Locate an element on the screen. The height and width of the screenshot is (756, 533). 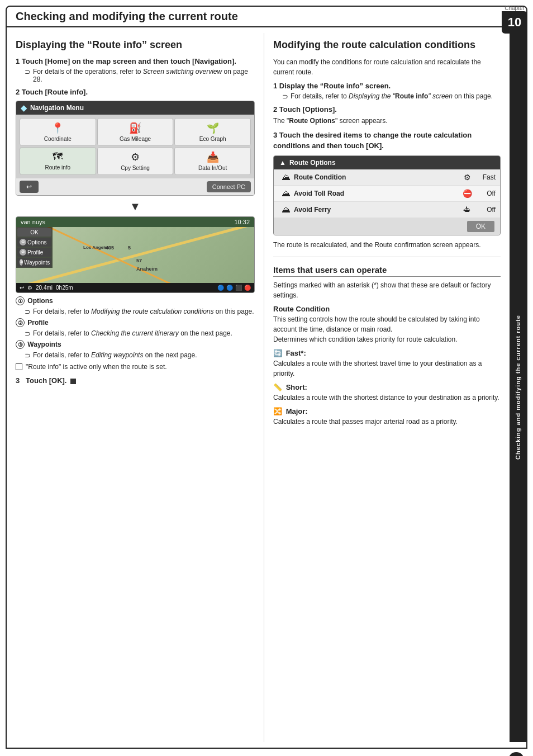
data-in-out-icon: 📥 is located at coordinates (213, 157).